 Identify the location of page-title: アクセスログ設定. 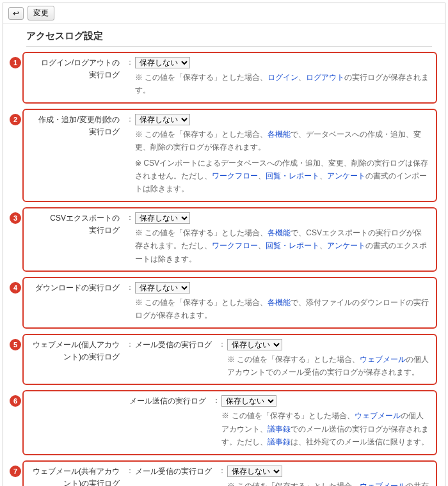
(229, 38).